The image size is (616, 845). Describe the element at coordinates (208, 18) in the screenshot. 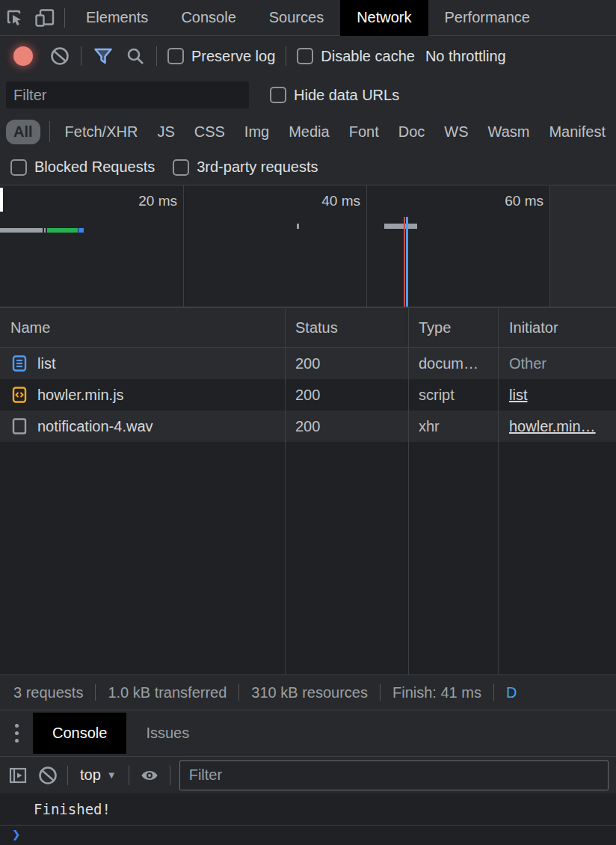

I see `tab-console: Console` at that location.